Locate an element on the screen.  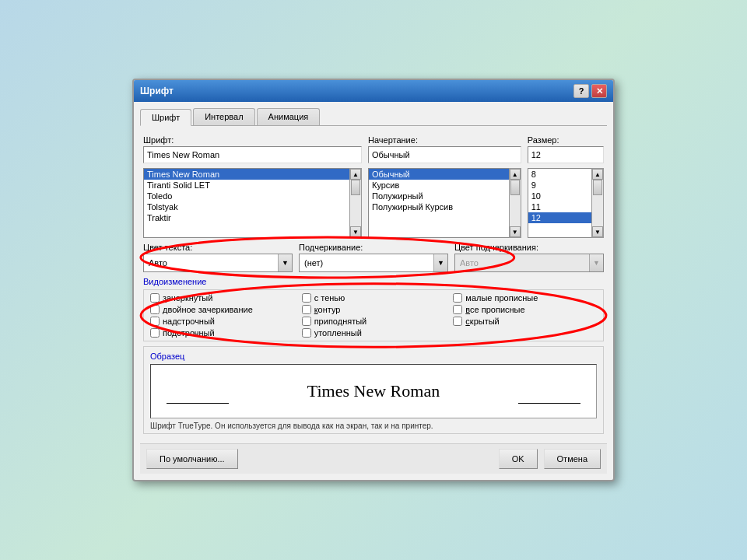
title-bar: Шрифт ? ✕ is located at coordinates (374, 91).